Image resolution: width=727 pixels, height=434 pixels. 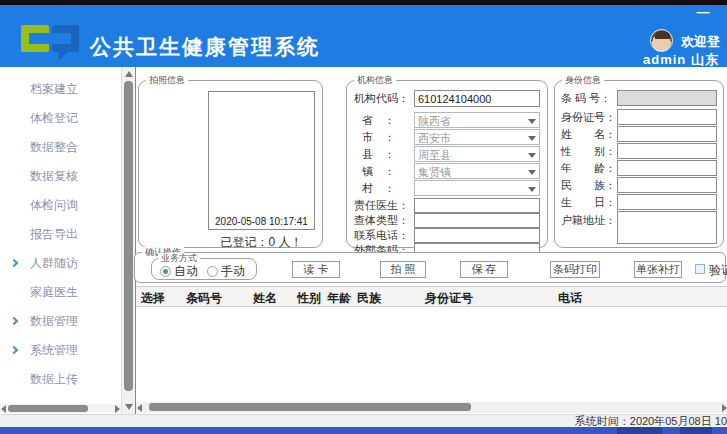 What do you see at coordinates (60, 148) in the screenshot?
I see `sidebar-item-data-merge: 数据整合` at bounding box center [60, 148].